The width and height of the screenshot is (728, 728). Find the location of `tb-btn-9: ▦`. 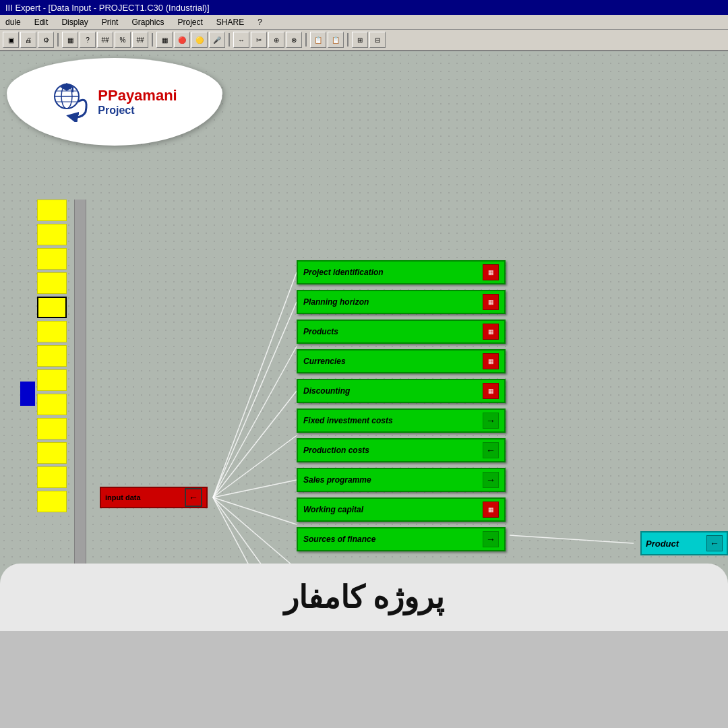

tb-btn-9: ▦ is located at coordinates (164, 40).